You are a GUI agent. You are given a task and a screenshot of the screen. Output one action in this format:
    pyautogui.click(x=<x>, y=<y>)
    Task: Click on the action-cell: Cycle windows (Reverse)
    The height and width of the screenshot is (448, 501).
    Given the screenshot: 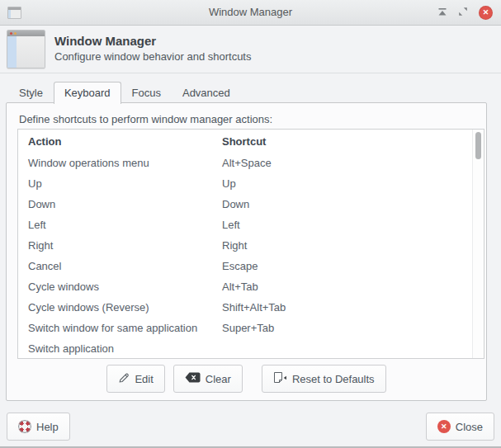 What is the action you would take?
    pyautogui.click(x=125, y=307)
    